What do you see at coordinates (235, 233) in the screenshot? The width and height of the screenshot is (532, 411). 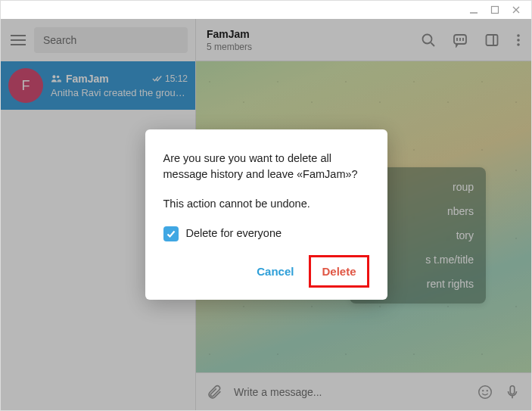 I see `checkbox-label: Delete for everyone` at bounding box center [235, 233].